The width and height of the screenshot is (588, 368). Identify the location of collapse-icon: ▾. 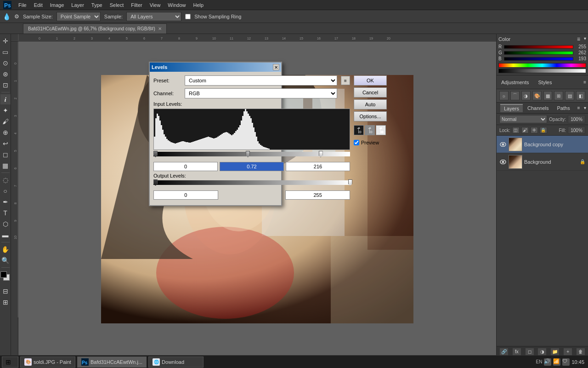
(585, 39).